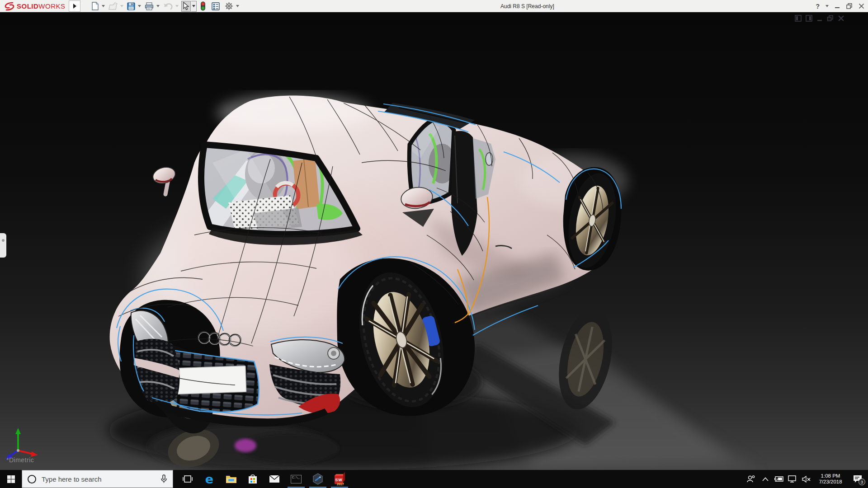 Image resolution: width=868 pixels, height=488 pixels. Describe the element at coordinates (3, 240) in the screenshot. I see `flyout-dot` at that location.